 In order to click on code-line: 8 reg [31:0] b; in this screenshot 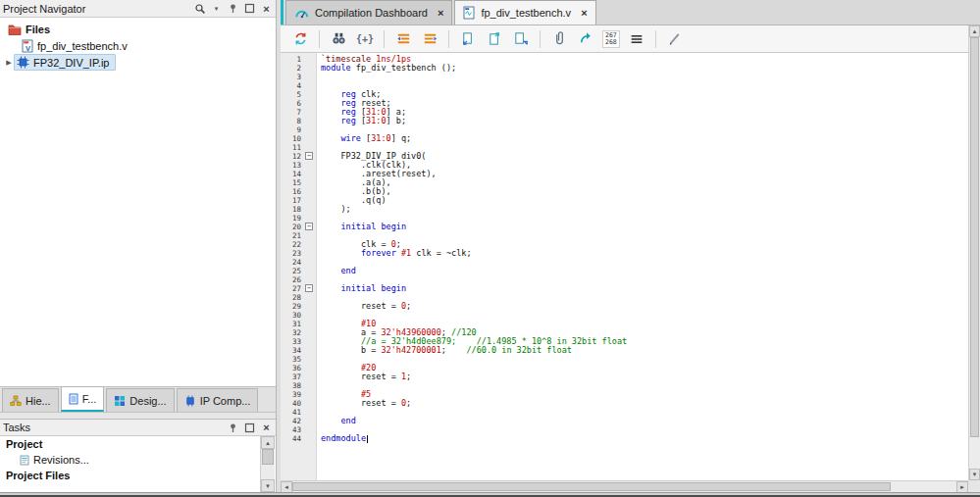, I will do `click(624, 122)`.